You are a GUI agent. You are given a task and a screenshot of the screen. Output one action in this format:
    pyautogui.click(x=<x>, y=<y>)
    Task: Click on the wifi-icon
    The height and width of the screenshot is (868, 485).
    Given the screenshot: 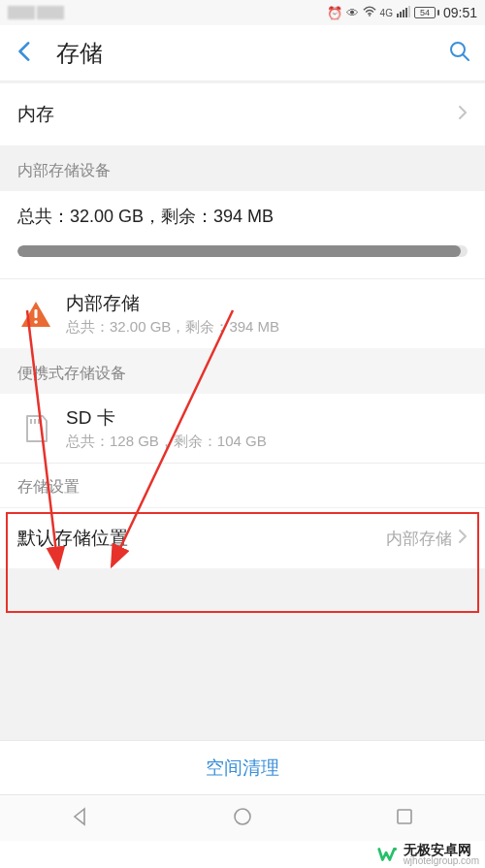 What is the action you would take?
    pyautogui.click(x=370, y=14)
    